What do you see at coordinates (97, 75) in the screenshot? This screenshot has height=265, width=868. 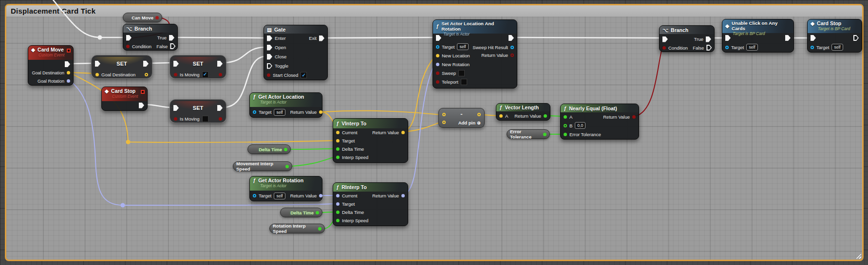 I see `goal-destination-in-pin` at bounding box center [97, 75].